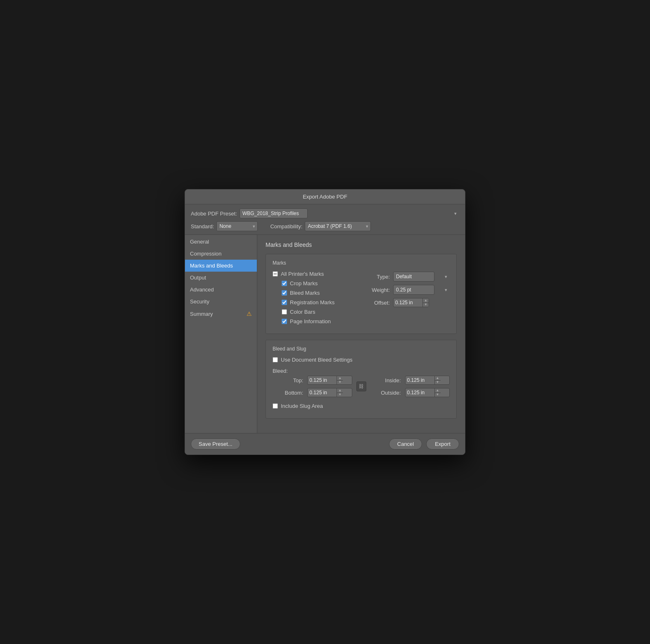 The height and width of the screenshot is (644, 650). What do you see at coordinates (312, 302) in the screenshot?
I see `registration-marks-label: Registration Marks` at bounding box center [312, 302].